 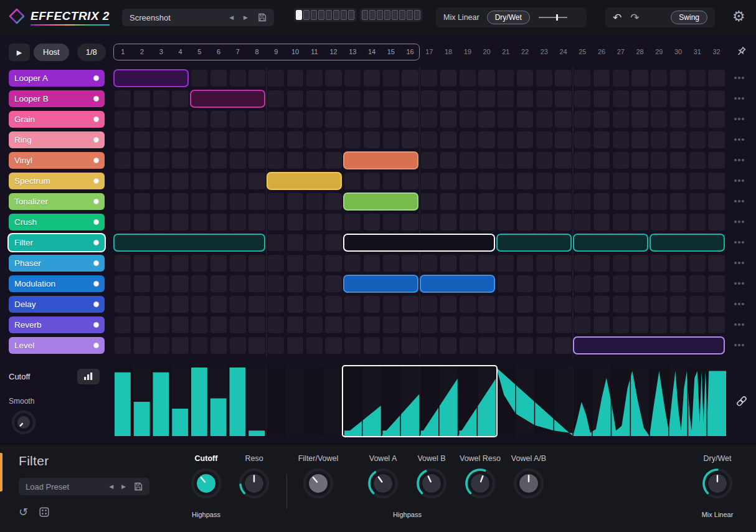 I want to click on column-number-11: 11, so click(x=315, y=52).